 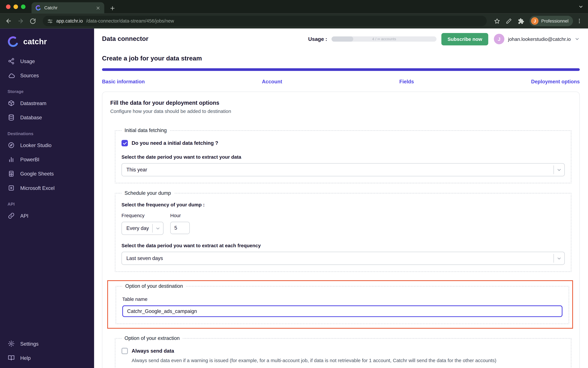 I want to click on sidebar-item-google-sheets: Google Sheets, so click(x=47, y=174).